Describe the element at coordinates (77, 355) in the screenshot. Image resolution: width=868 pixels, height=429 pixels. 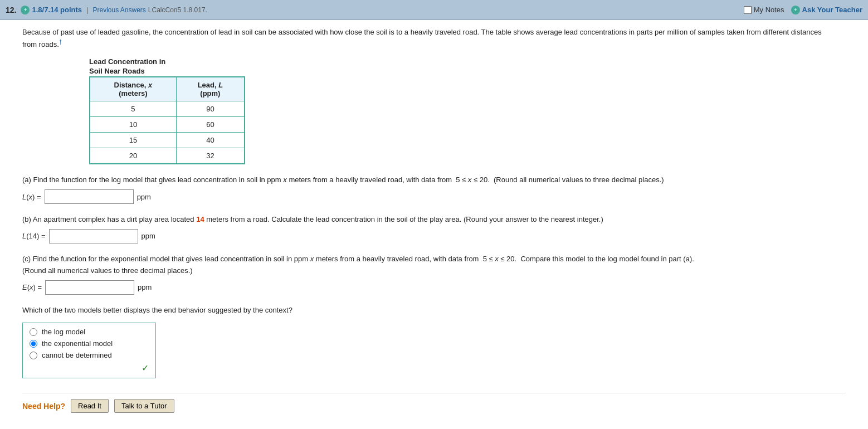
I see `radio-cannot-label: cannot be determined` at that location.